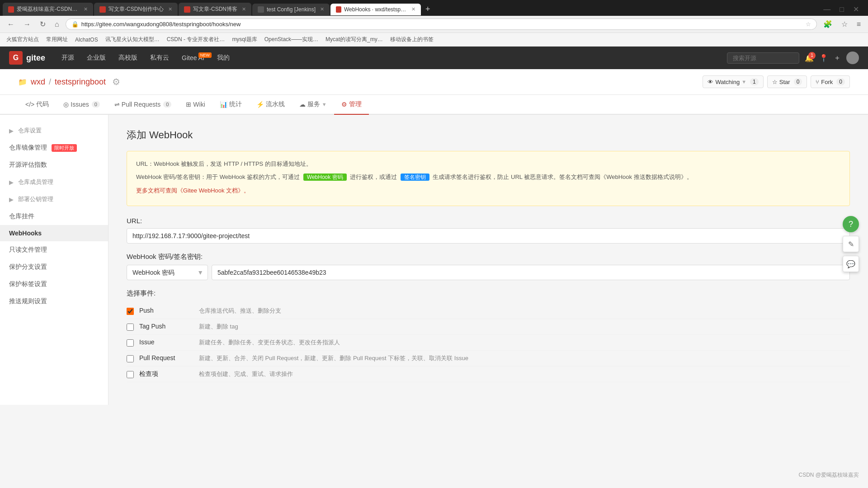 This screenshot has width=868, height=488. Describe the element at coordinates (434, 8) in the screenshot. I see `tab-bar: 爱喝荔枝味嘉宾-CSDN博客 ✕ 写文章-CSDN创作中心 ✕ 写文章-CSDN…` at that location.